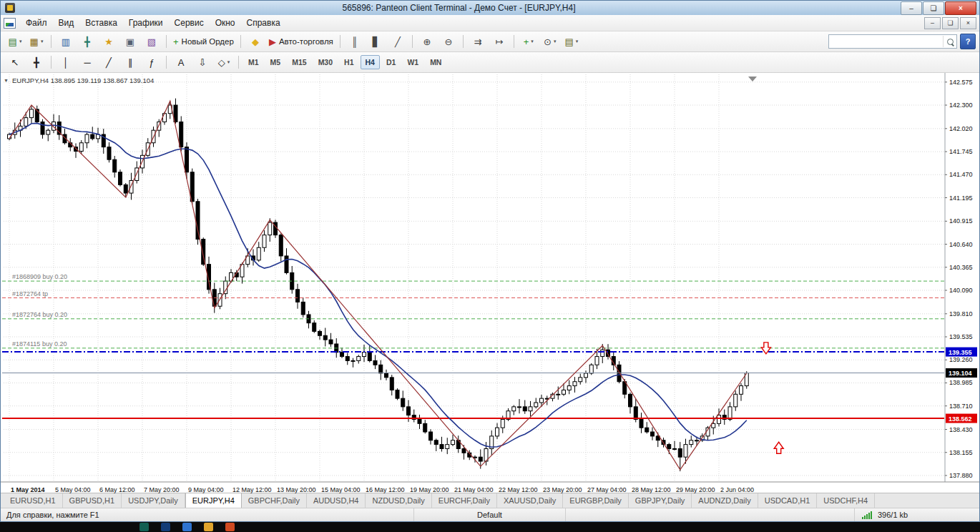 This screenshot has height=532, width=980. I want to click on time-tick: 23 May 20:00, so click(562, 490).